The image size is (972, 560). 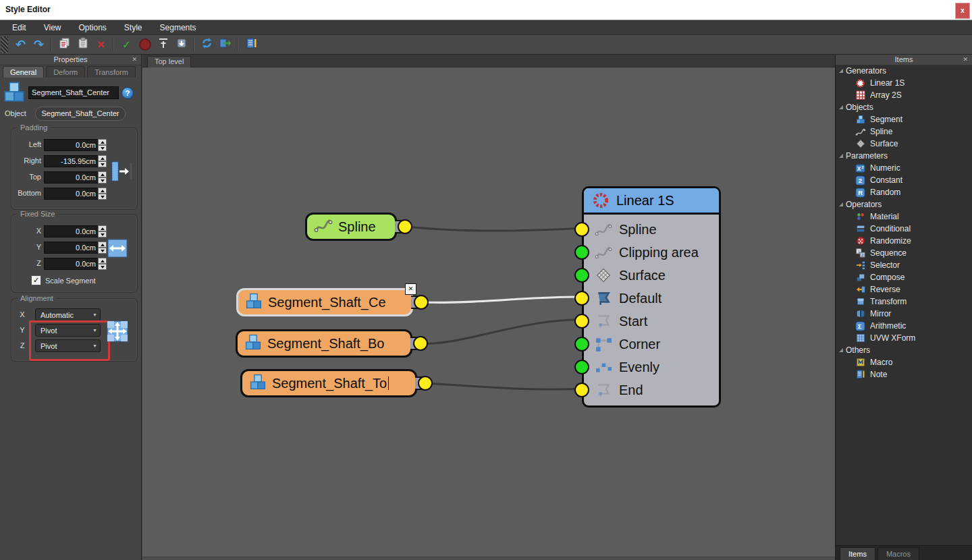 I want to click on menu-item-options: Options, so click(x=92, y=28).